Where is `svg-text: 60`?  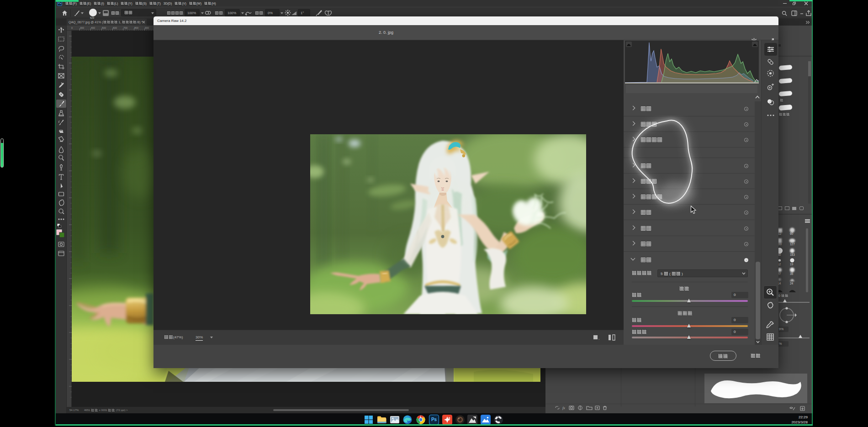 svg-text: 60 is located at coordinates (792, 234).